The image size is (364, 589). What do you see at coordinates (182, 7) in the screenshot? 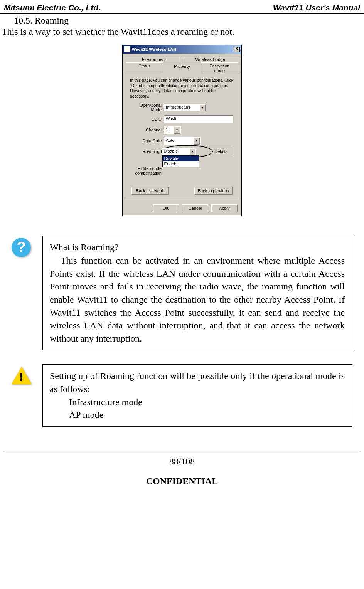
I see `page-header: Mitsumi Electric Co., Ltd. Wavit11 User'…` at bounding box center [182, 7].